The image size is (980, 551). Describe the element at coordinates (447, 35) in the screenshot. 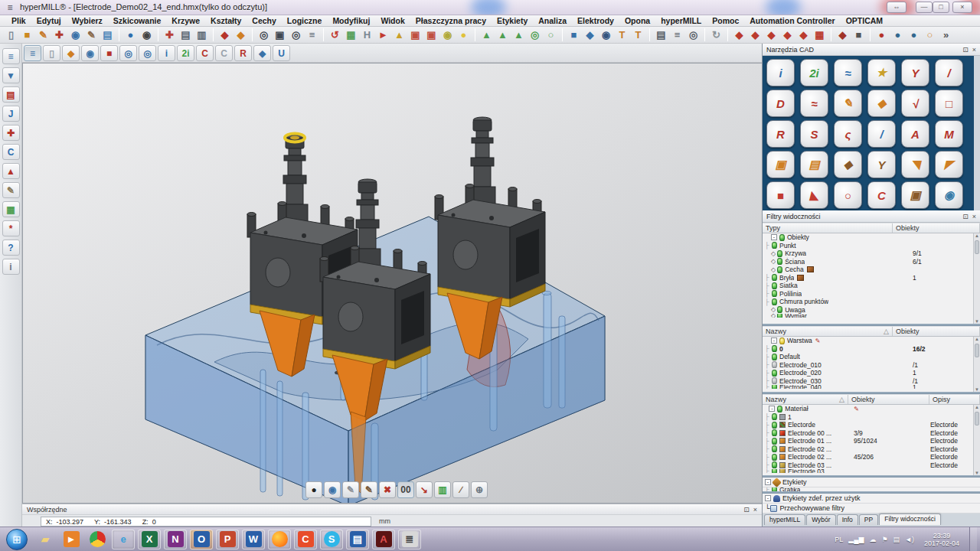

I see `toolbar-icon: ◉` at that location.